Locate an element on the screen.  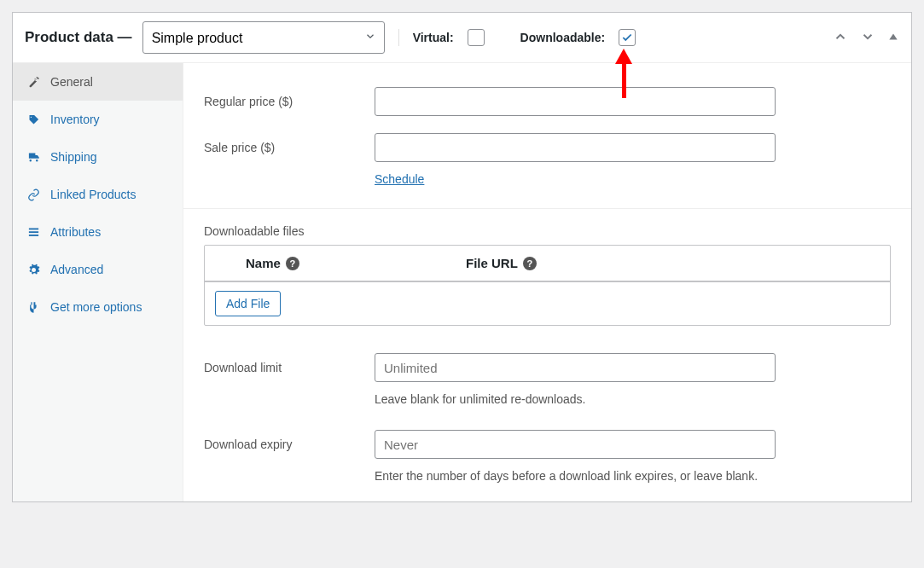
sidebar-item-label: Get more options is located at coordinates (96, 307).